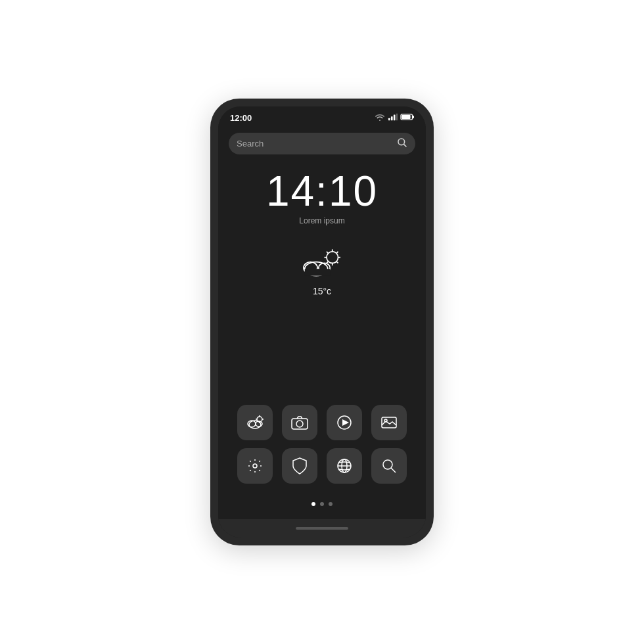  Describe the element at coordinates (322, 191) in the screenshot. I see `clock-time: 14:10` at that location.